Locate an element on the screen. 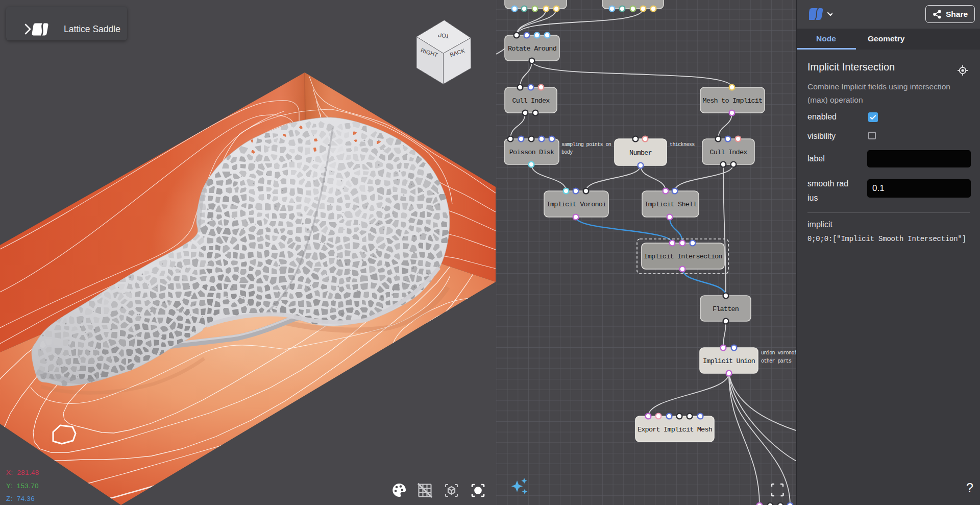  svg-text: Flatten is located at coordinates (726, 309).